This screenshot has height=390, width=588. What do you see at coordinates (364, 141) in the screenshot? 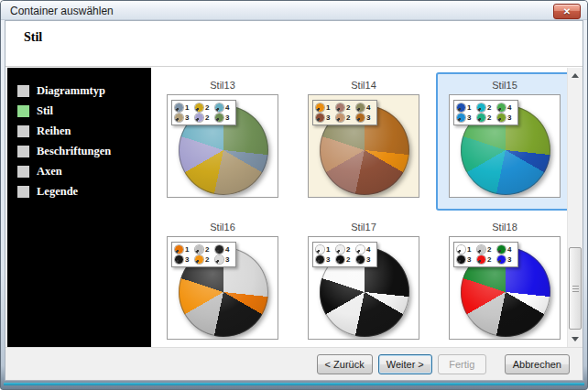
I see `style-tile-stil14: Stil14124323` at bounding box center [364, 141].